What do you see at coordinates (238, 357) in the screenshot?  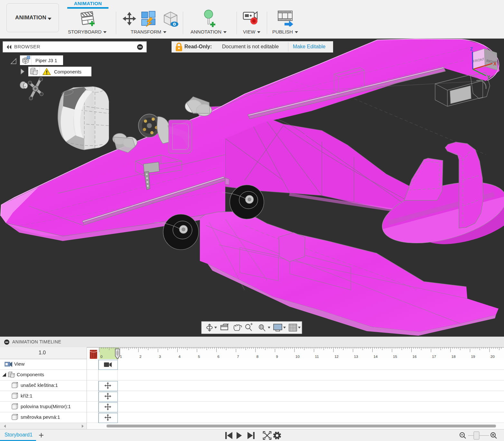 I see `svg-text: 7` at bounding box center [238, 357].